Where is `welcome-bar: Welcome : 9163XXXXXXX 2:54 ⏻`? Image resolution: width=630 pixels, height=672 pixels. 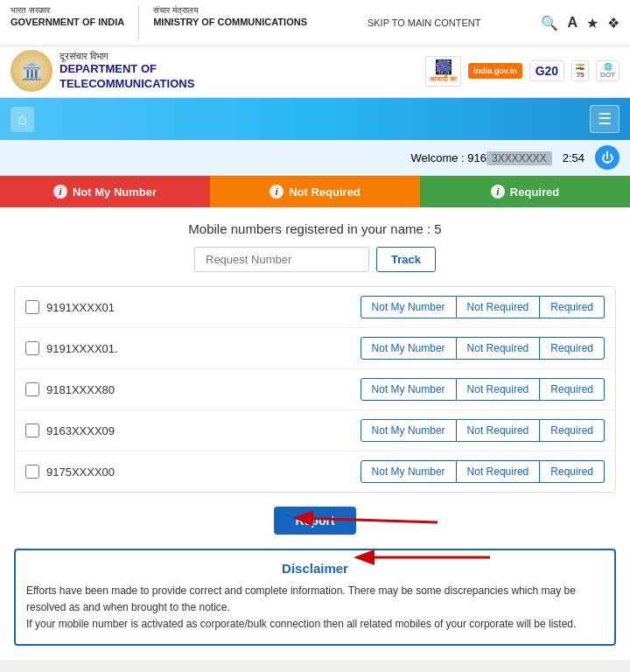
welcome-bar: Welcome : 9163XXXXXXX 2:54 ⏻ is located at coordinates (315, 158).